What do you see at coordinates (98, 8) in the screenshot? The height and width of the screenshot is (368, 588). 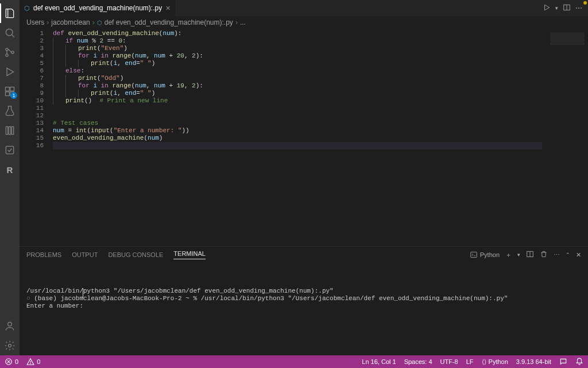 I see `tab-filename: def even_odd_vending_machine(num):.py` at bounding box center [98, 8].